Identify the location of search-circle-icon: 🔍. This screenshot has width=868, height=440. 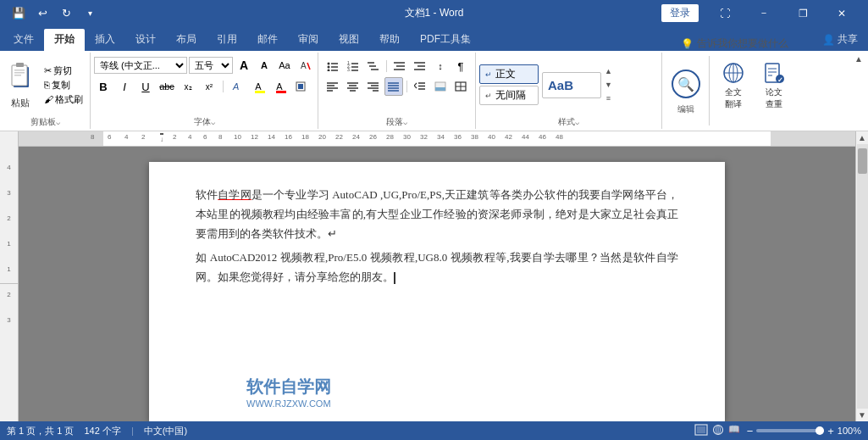
(686, 84).